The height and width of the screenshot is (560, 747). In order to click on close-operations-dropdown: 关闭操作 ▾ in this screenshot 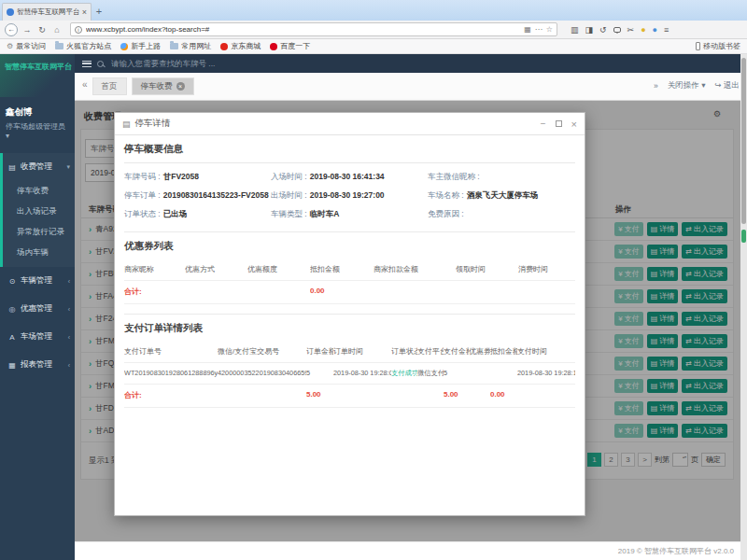, I will do `click(687, 86)`.